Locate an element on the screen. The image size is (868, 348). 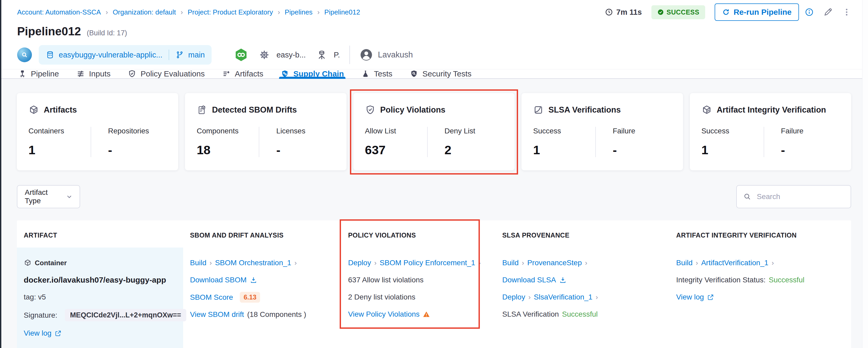
codebase-pill: easybuggy-vulnerable-applic... main is located at coordinates (125, 55).